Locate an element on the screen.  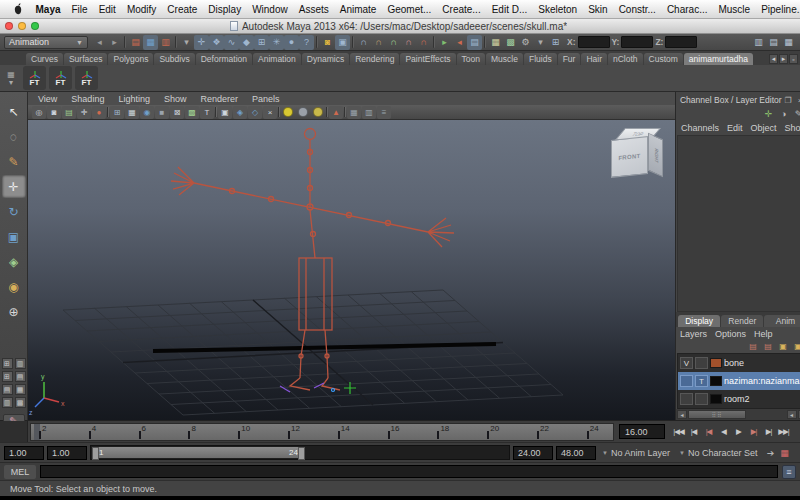
input-connections-icon: ▸ is located at coordinates (444, 42).